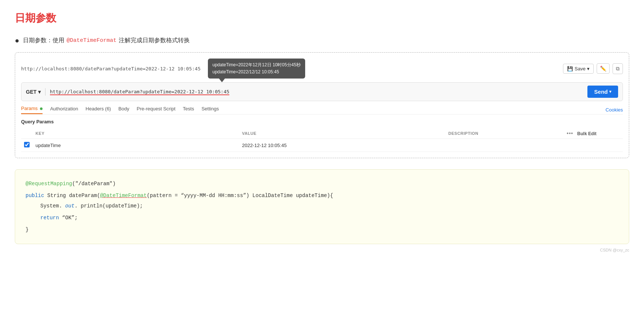 The image size is (644, 333). I want to click on method-select: GET ▾, so click(33, 92).